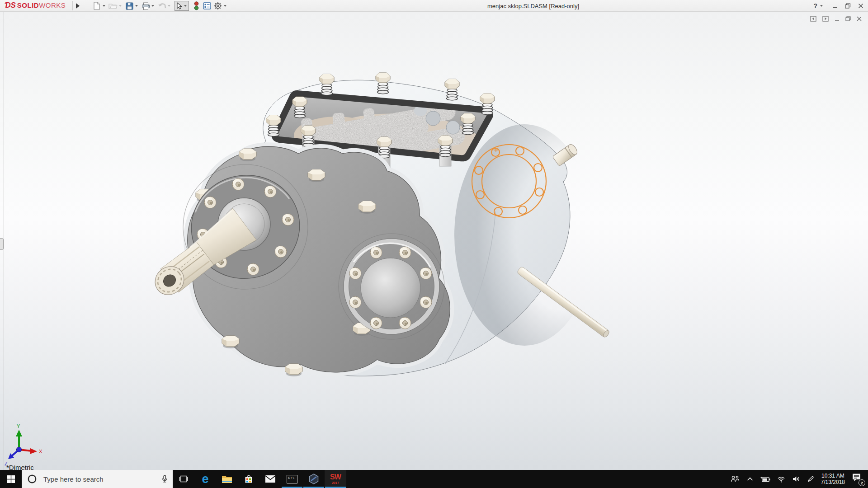 The height and width of the screenshot is (488, 868). Describe the element at coordinates (848, 6) in the screenshot. I see `restore-button` at that location.